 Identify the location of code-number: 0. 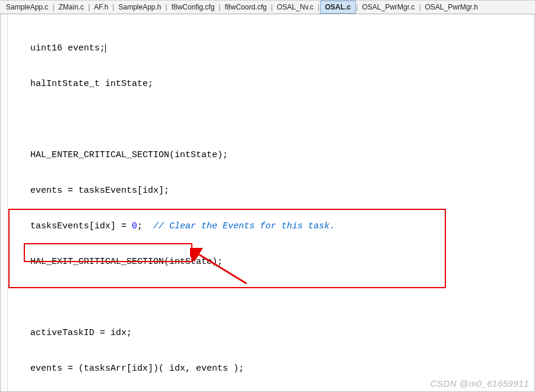
(134, 227).